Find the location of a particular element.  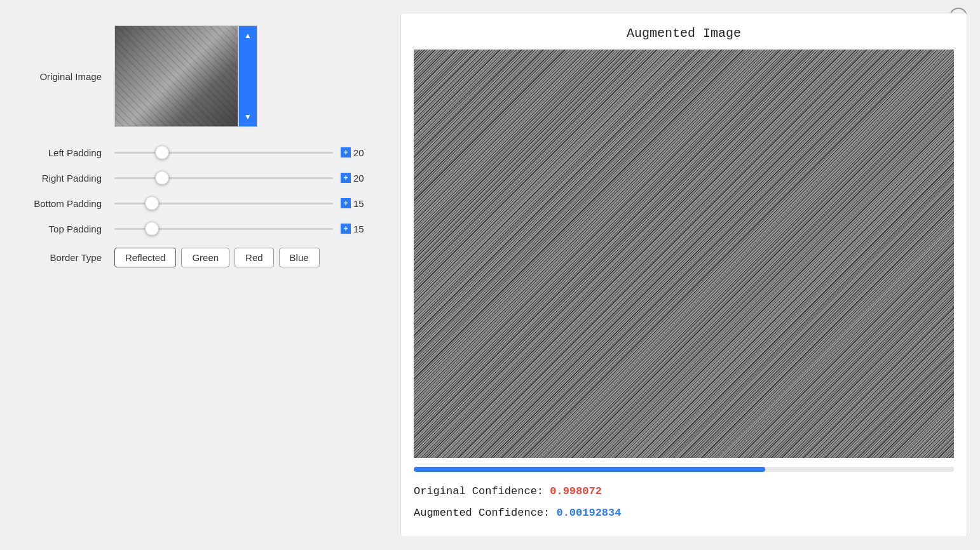

right-padding-plus-icon: + is located at coordinates (346, 178).